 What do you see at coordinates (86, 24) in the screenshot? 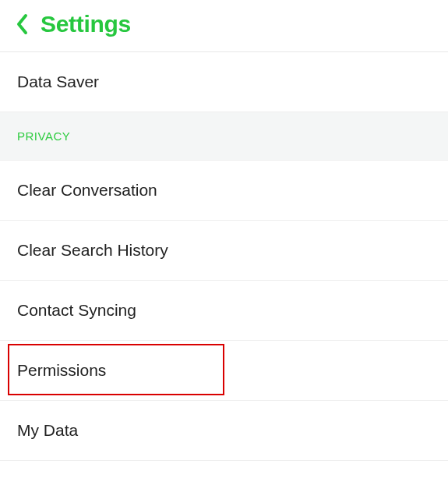
I see `page-title: Settings` at bounding box center [86, 24].